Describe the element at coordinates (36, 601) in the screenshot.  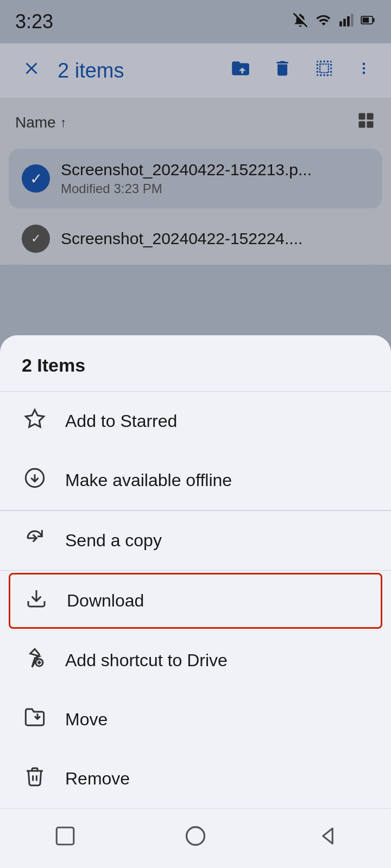
I see `download-icon` at that location.